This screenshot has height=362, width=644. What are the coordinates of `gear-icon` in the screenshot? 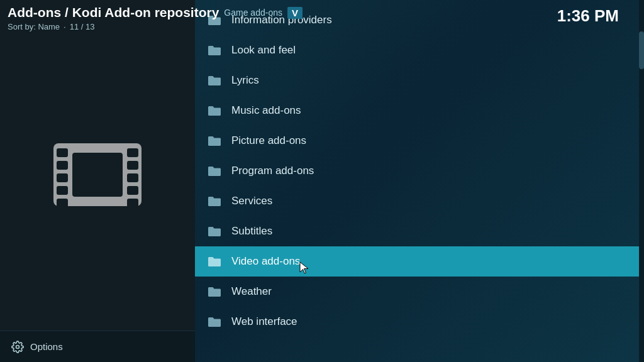 It's located at (18, 347).